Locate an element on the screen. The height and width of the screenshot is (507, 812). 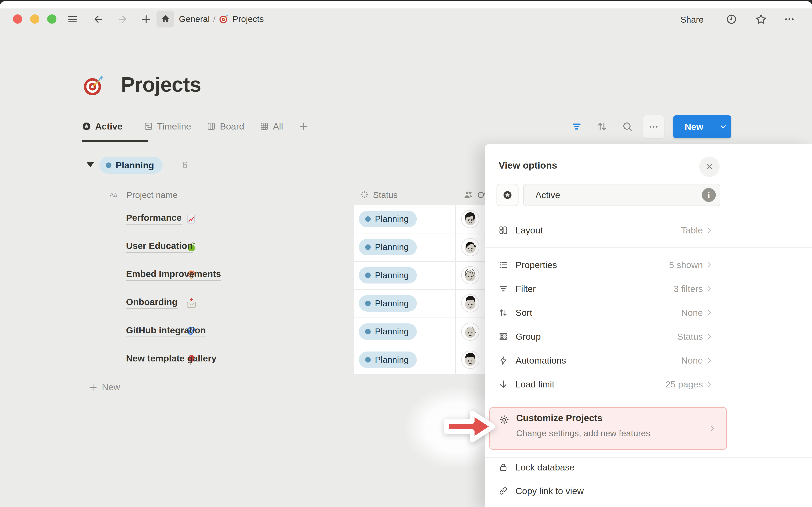
table-row: GitHub integration Planning is located at coordinates (301, 332).